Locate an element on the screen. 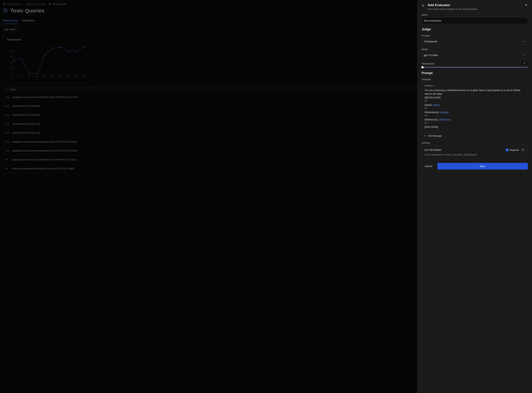 This screenshot has width=532, height=393. tab-examples: Examples is located at coordinates (28, 21).